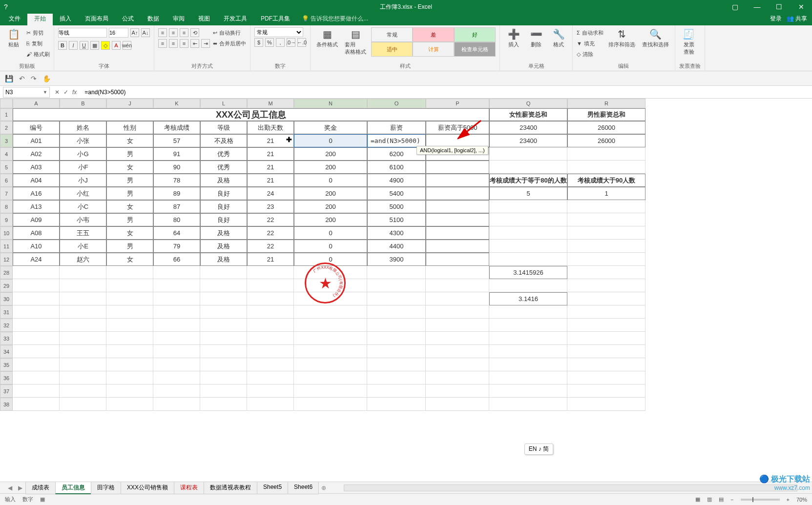 This screenshot has width=812, height=505. What do you see at coordinates (36, 220) in the screenshot?
I see `cell-A9: A09` at bounding box center [36, 220].